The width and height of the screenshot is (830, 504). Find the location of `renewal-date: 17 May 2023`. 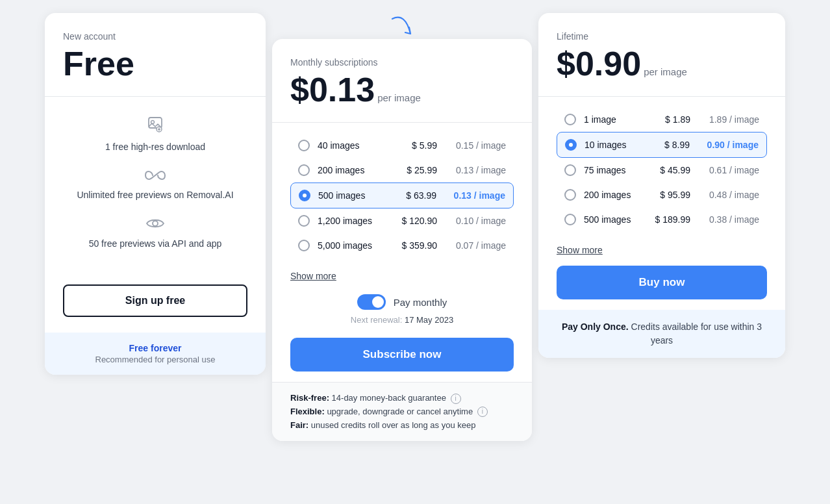

renewal-date: 17 May 2023 is located at coordinates (429, 320).